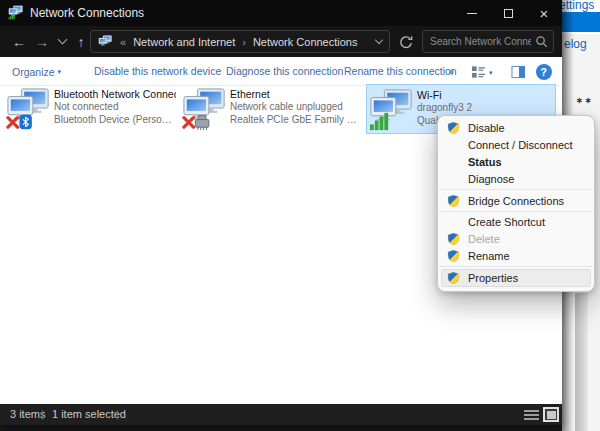 Image resolution: width=600 pixels, height=431 pixels. Describe the element at coordinates (284, 72) in the screenshot. I see `diagnose-connection-command: Diagnose this connection` at that location.